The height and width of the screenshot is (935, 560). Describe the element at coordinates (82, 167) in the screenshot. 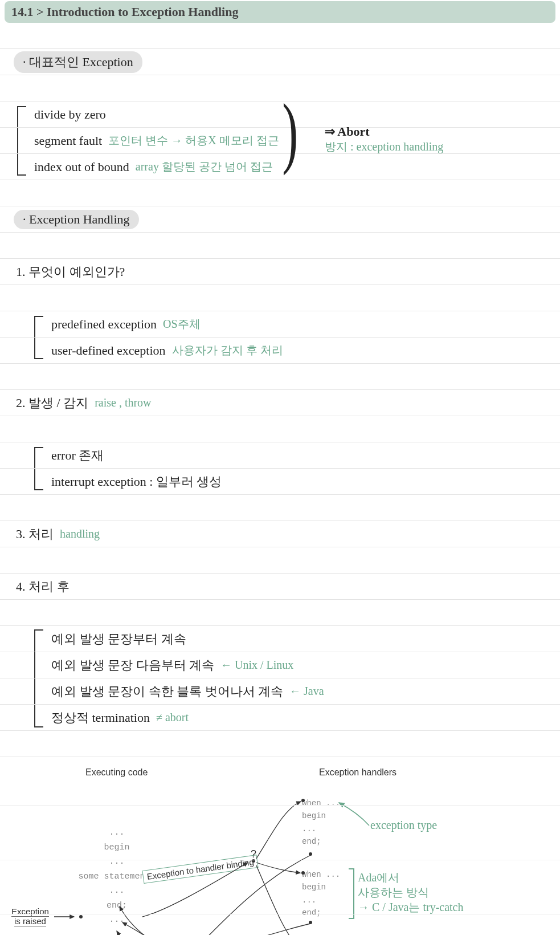

I see `item-main: index out of bound` at that location.